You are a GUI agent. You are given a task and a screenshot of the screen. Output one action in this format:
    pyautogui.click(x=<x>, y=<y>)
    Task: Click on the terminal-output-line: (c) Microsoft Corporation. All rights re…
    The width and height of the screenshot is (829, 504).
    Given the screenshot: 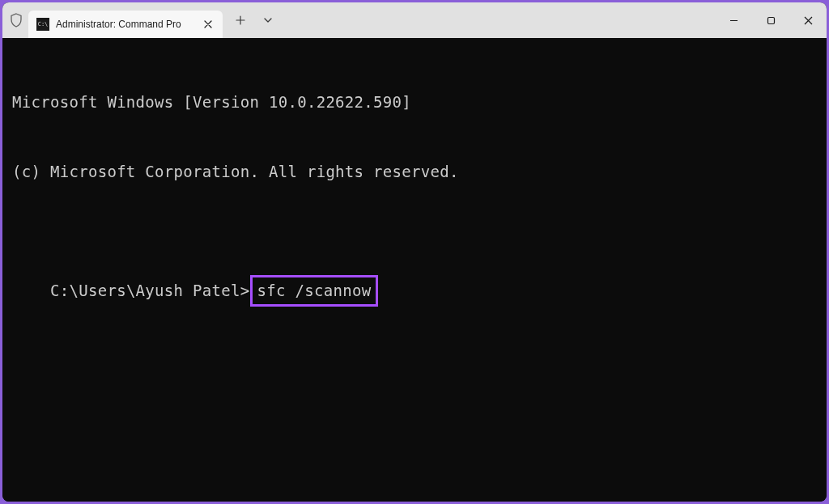 What is the action you would take?
    pyautogui.click(x=414, y=172)
    